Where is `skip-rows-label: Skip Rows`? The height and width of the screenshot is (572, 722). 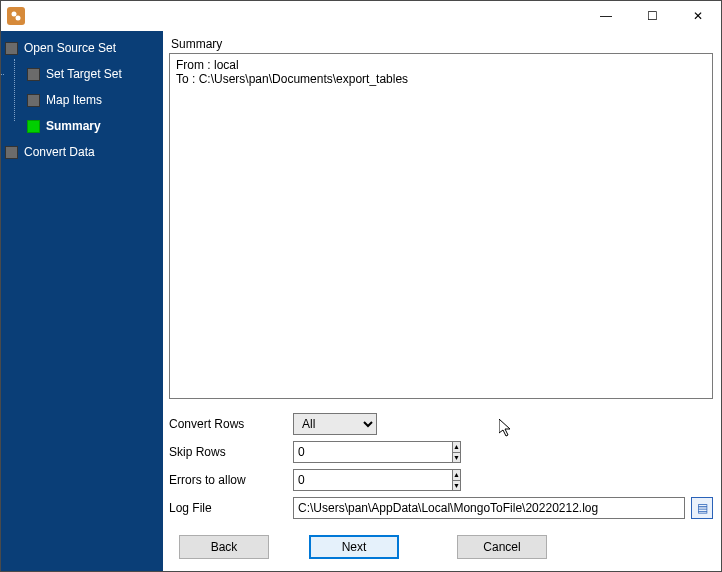
skip-rows-label: Skip Rows is located at coordinates (231, 452).